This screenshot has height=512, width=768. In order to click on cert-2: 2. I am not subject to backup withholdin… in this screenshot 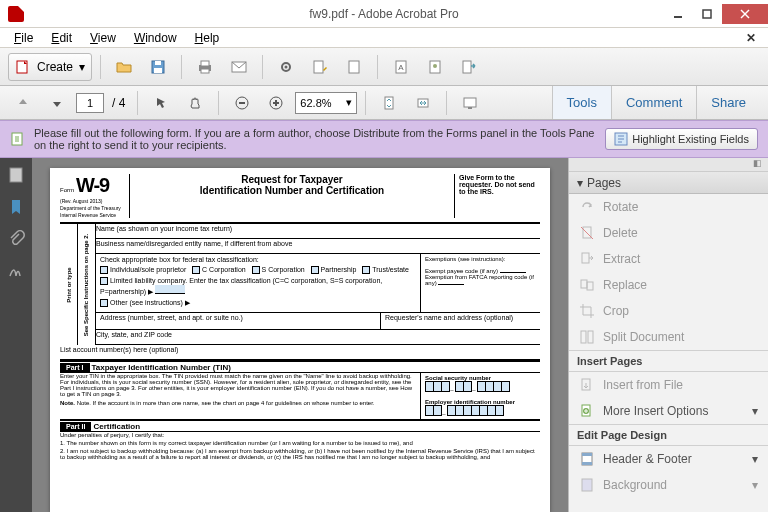, I will do `click(300, 454)`.